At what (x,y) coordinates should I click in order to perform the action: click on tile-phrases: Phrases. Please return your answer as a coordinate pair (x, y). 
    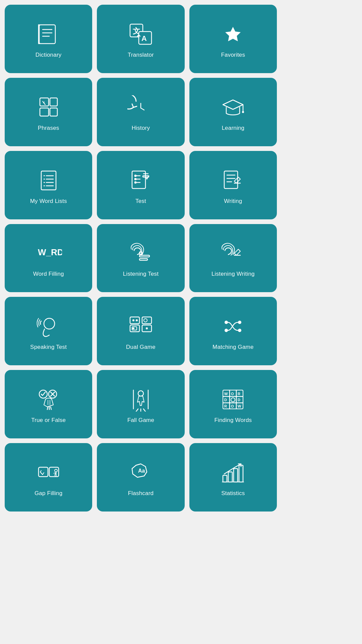
    Looking at the image, I should click on (48, 112).